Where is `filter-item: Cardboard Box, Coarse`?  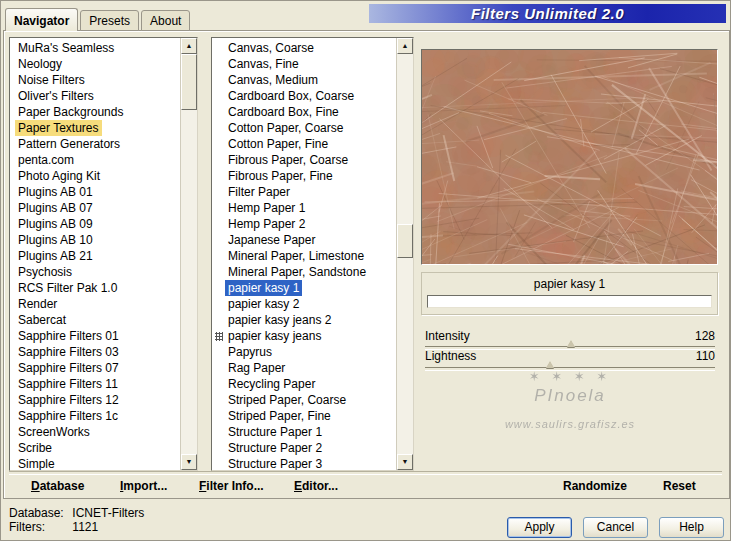
filter-item: Cardboard Box, Coarse is located at coordinates (304, 96).